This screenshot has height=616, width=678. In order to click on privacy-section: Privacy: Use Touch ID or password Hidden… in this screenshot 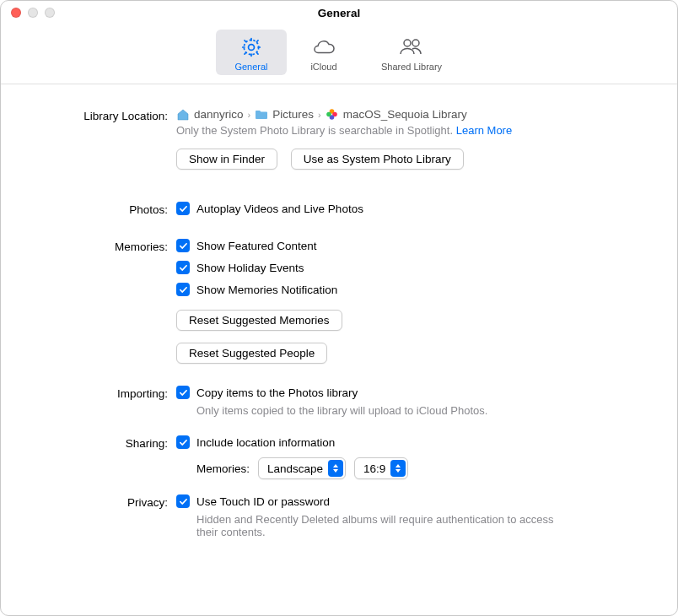, I will do `click(339, 518)`.